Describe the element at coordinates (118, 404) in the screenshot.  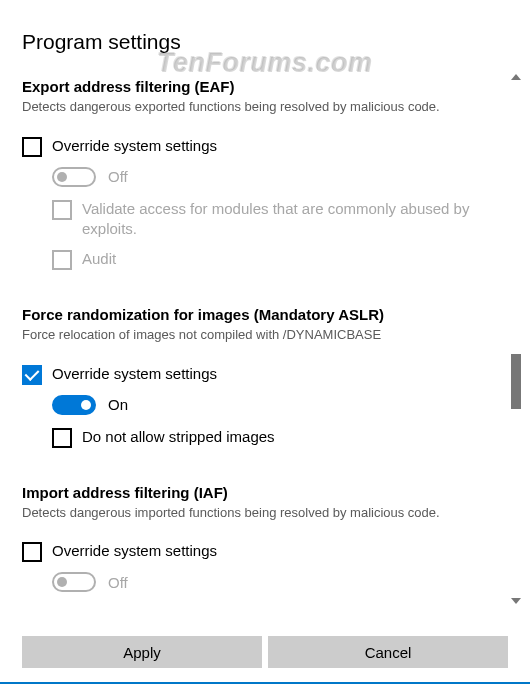
I see `aslr-toggle-state: On` at that location.